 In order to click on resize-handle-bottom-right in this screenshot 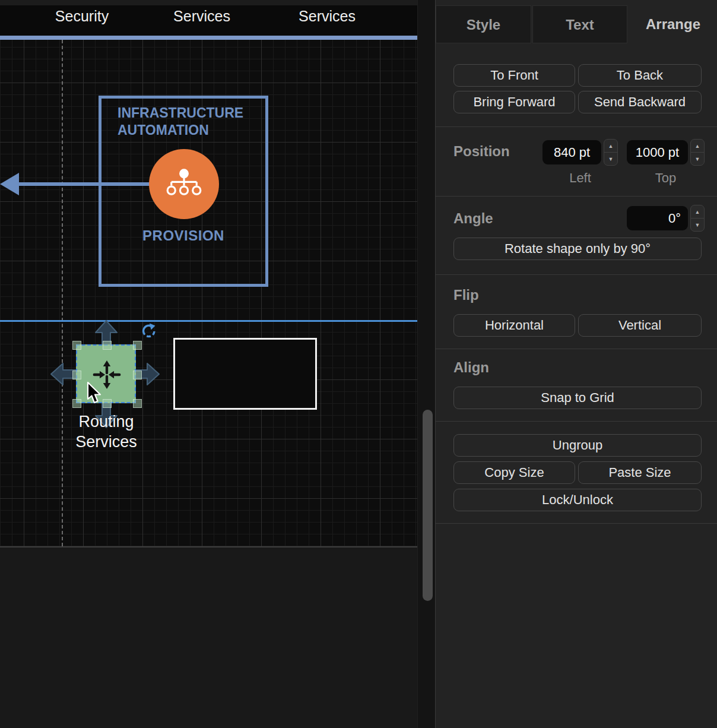, I will do `click(138, 404)`.